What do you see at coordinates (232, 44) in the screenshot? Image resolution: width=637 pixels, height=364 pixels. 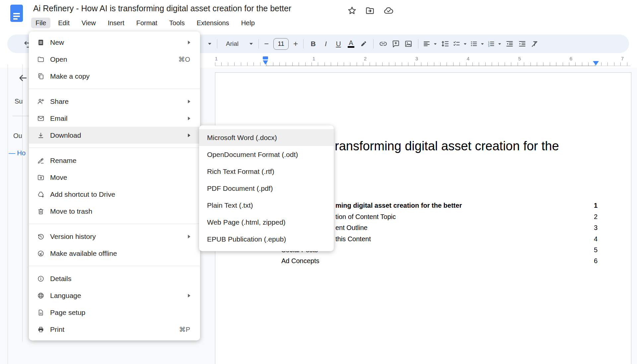 I see `font-family-select: Arial` at bounding box center [232, 44].